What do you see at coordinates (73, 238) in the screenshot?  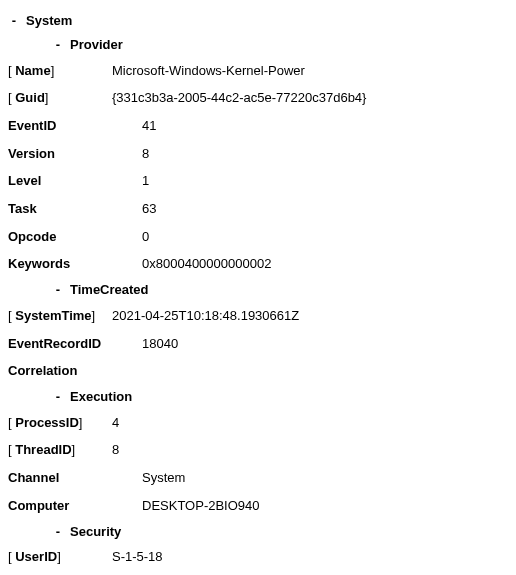 I see `label-opcode: Opcode` at bounding box center [73, 238].